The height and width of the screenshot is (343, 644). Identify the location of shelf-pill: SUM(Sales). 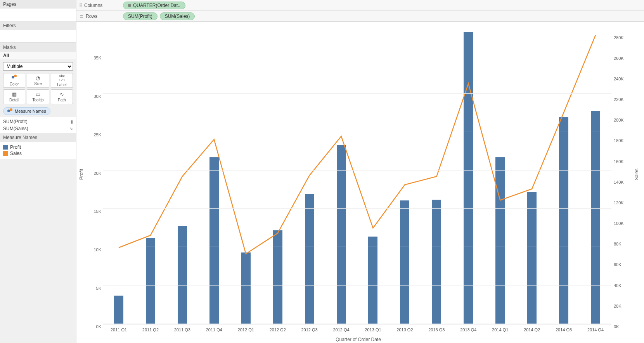
(178, 16).